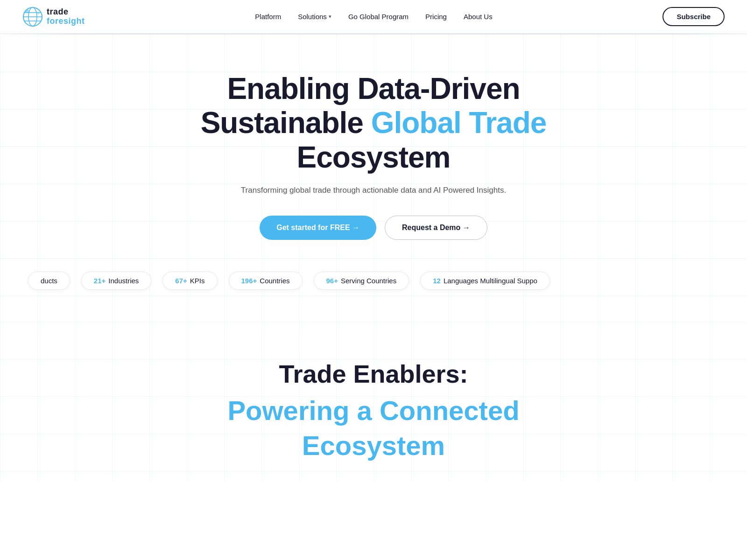 The height and width of the screenshot is (560, 747). What do you see at coordinates (54, 17) in the screenshot?
I see `logo: trade foresight` at bounding box center [54, 17].